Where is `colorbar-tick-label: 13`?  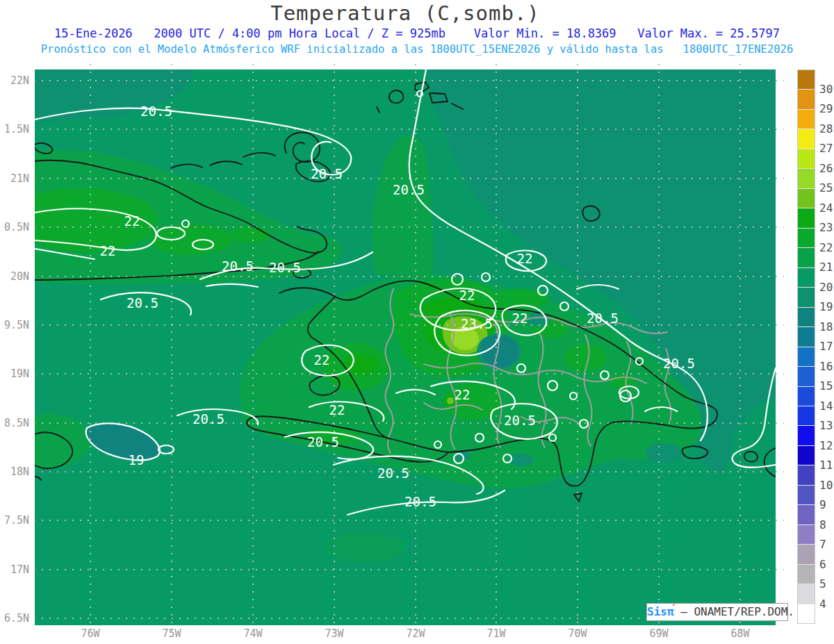
colorbar-tick-label: 13 is located at coordinates (826, 425).